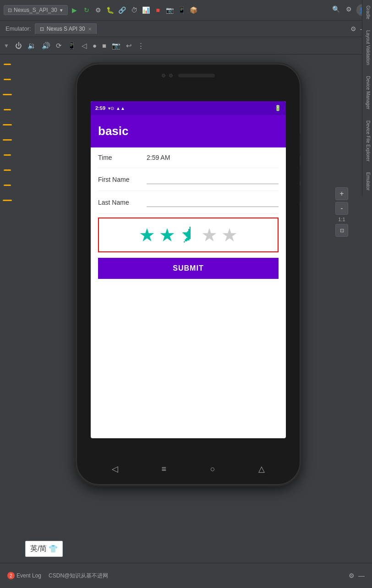 The width and height of the screenshot is (372, 588). Describe the element at coordinates (278, 108) in the screenshot. I see `status-icons: 🔋` at that location.